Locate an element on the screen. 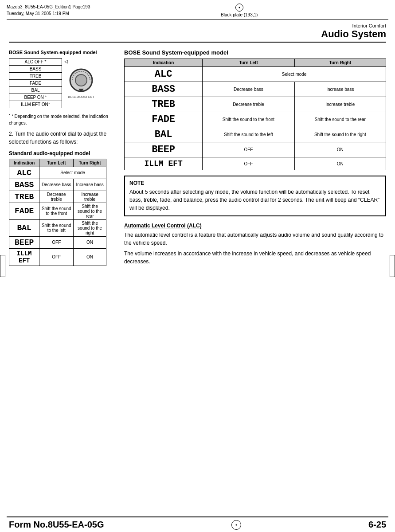  std-row-fade-indication: FADE is located at coordinates (24, 211).